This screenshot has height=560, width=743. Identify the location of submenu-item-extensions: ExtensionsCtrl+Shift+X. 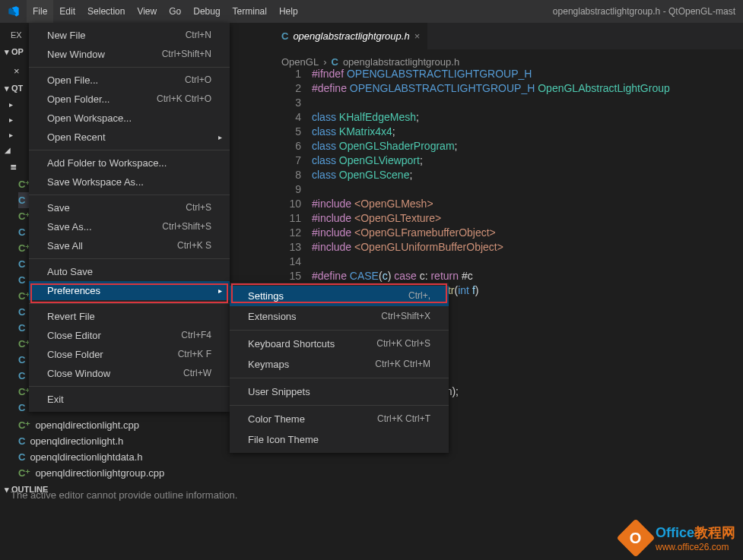
(339, 316).